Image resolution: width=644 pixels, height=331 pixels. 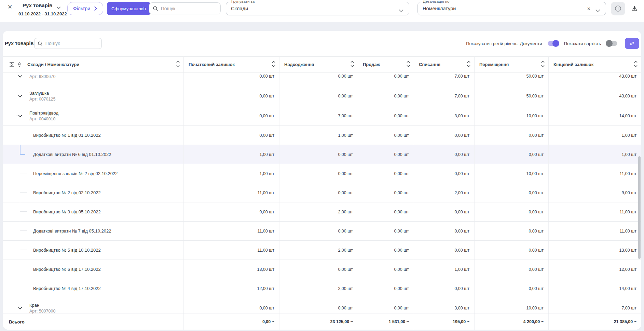 I want to click on row-name-cell: Виробництво № 1 від 01.10.2022, so click(x=93, y=135).